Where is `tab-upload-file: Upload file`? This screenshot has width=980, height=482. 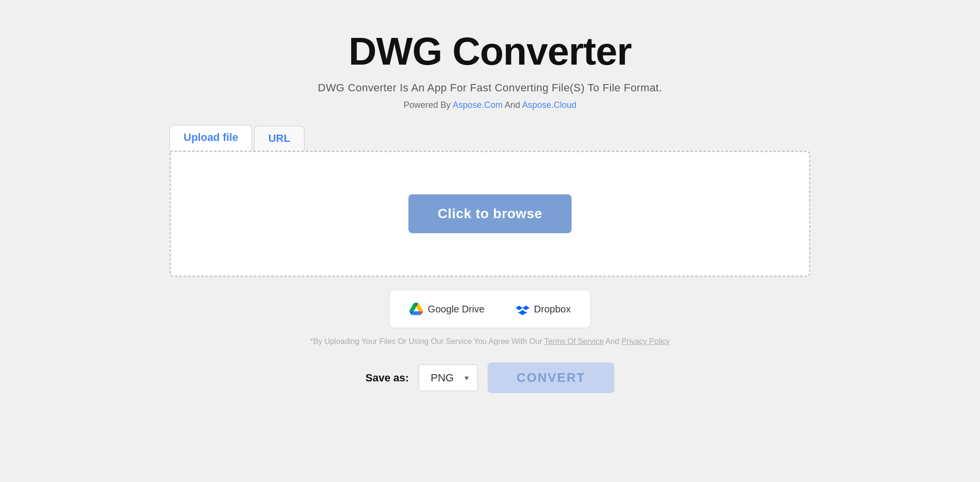 tab-upload-file: Upload file is located at coordinates (211, 138).